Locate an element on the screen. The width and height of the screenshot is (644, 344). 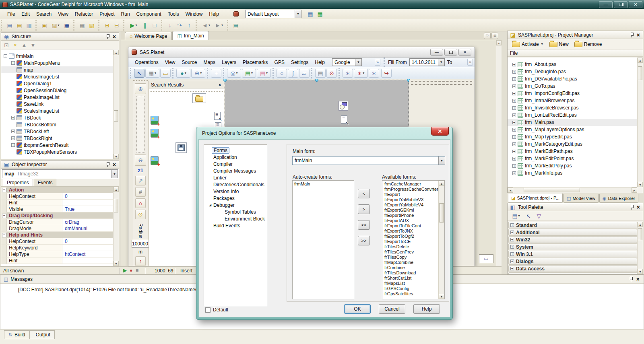
form-menu-item: Settings is located at coordinates (299, 62).